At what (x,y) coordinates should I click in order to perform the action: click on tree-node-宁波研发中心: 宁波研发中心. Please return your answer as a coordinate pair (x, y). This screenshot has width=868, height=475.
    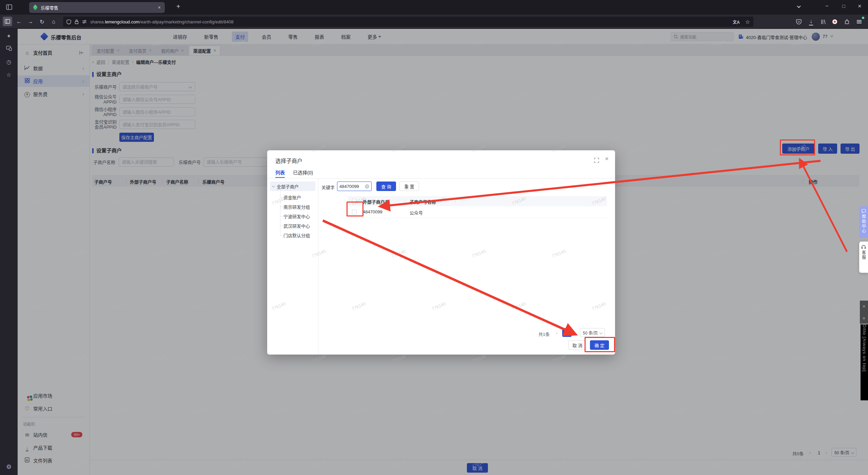
    Looking at the image, I should click on (297, 216).